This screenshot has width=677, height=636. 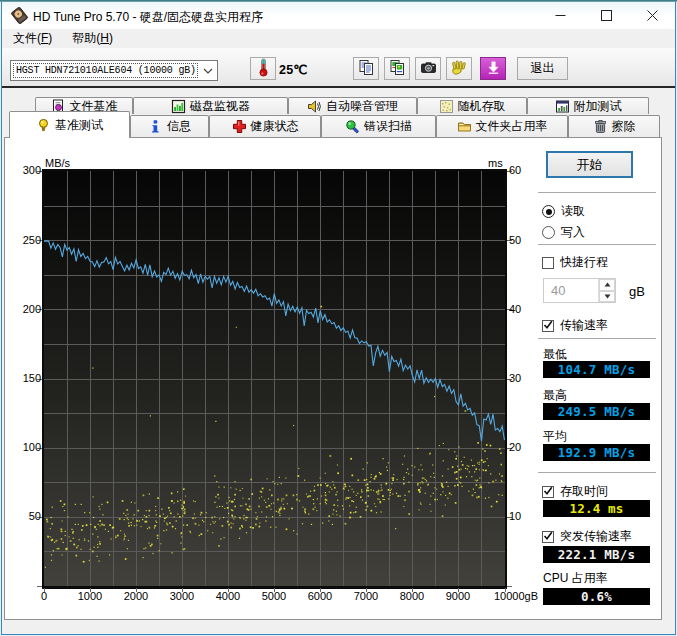 I want to click on y-right-tick-label: 50, so click(x=524, y=240).